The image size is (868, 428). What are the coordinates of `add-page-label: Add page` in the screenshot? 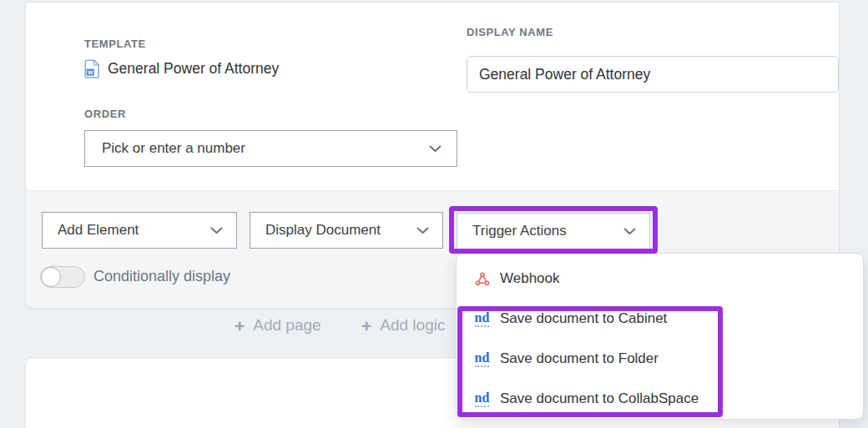 It's located at (287, 325).